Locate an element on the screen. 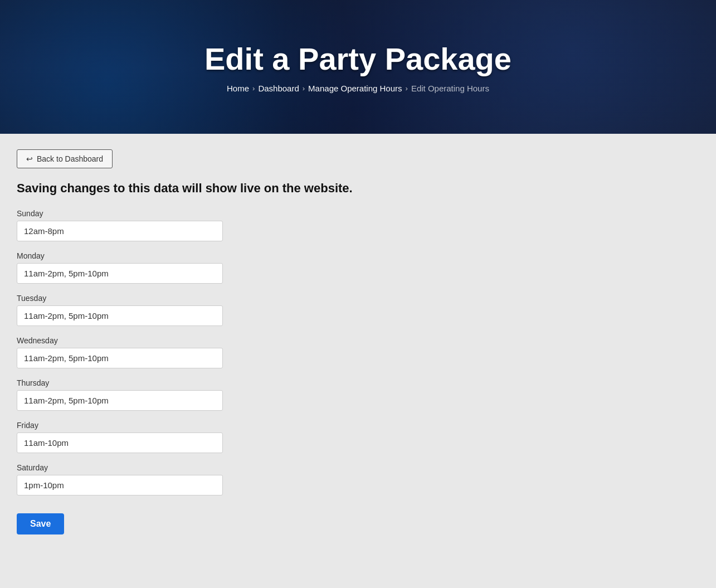 The image size is (716, 588). form-group-tuesday: Tuesday is located at coordinates (358, 310).